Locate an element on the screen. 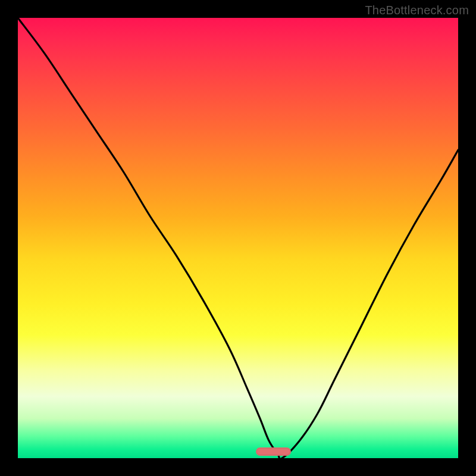  optimal-marker is located at coordinates (274, 452).